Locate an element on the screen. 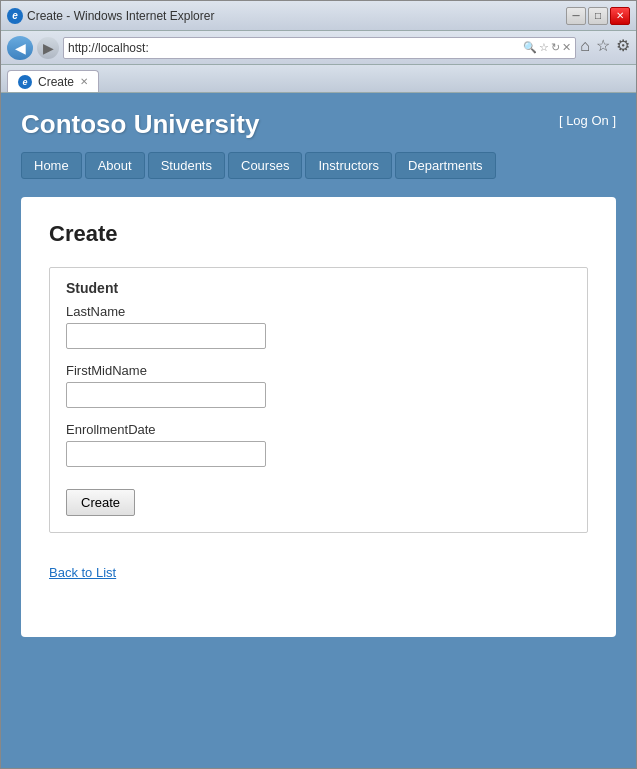 This screenshot has width=637, height=769. active-tab: e Create ✕ is located at coordinates (53, 81).